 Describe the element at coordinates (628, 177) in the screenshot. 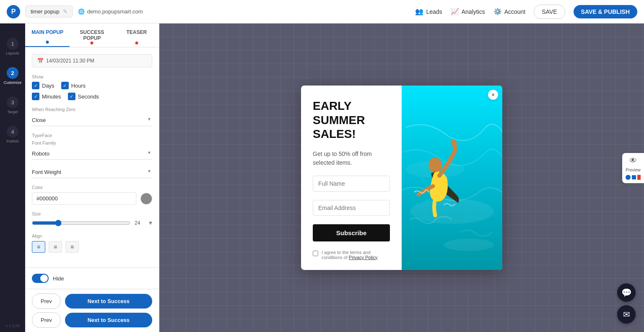

I see `preview-dot-desktop` at that location.